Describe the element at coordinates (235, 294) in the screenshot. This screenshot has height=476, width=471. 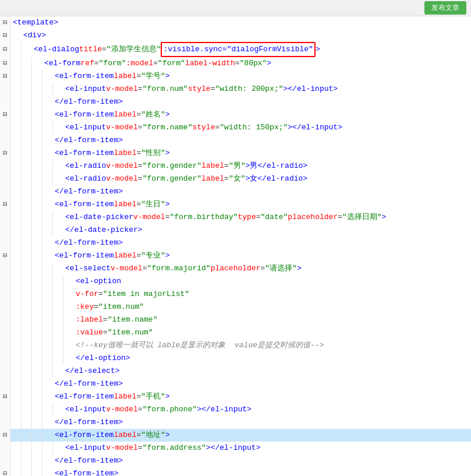
I see `code-line: v-for="item in majorList"` at that location.